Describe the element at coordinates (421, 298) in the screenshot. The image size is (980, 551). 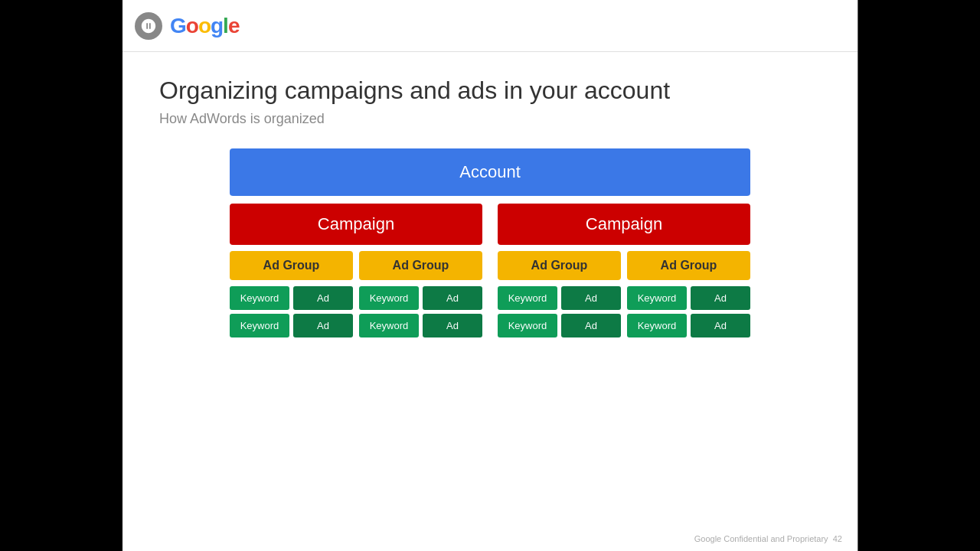
I see `group-pair-1-2: Keyword Ad` at that location.